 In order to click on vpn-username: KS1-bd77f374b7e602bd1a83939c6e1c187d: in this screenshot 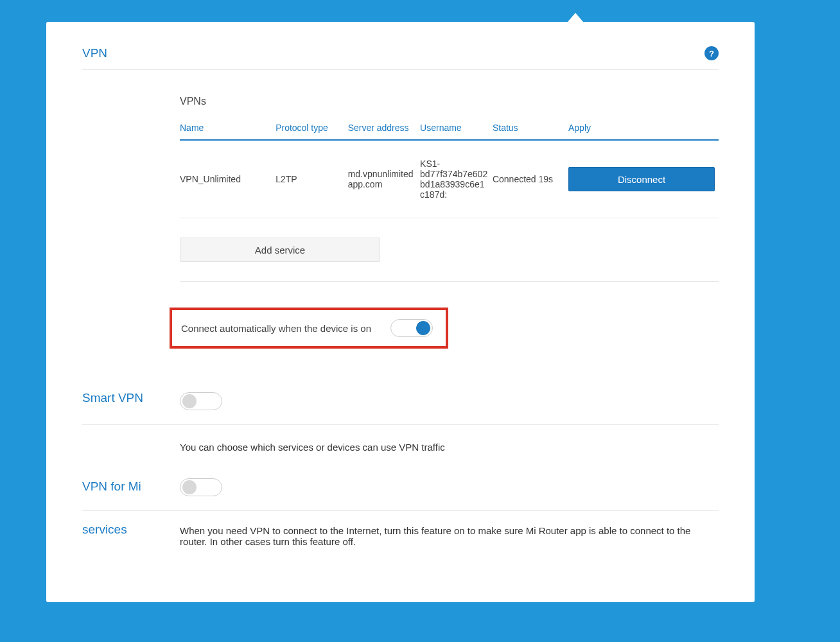, I will do `click(456, 179)`.